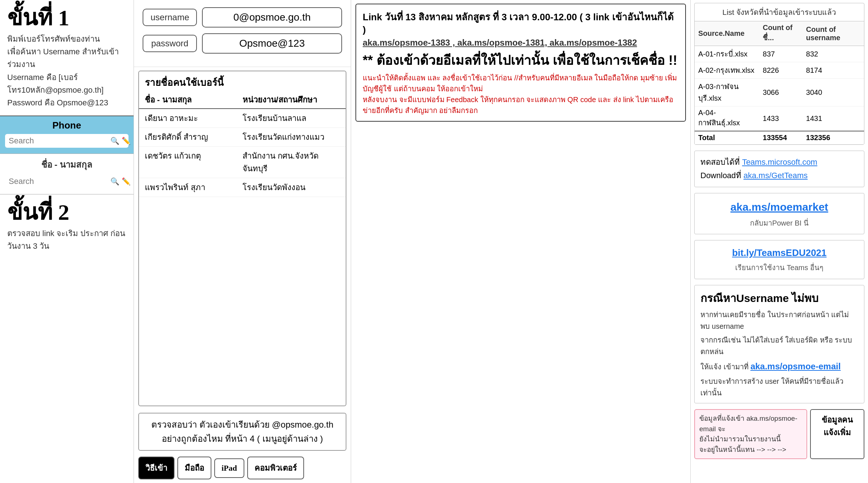  I want to click on not-found-desc4: ระบบจะทำการสร้าง user ให้คนที่มีรายชื่อแ…, so click(779, 387).